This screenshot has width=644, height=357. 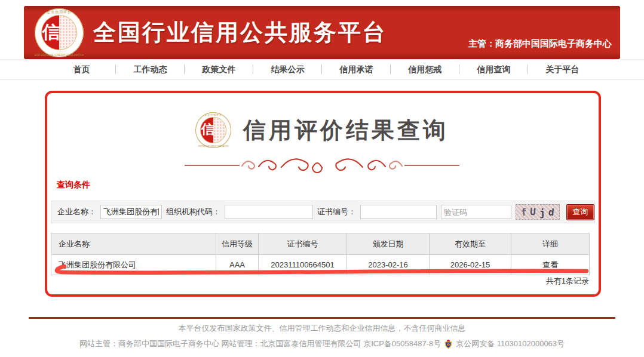 What do you see at coordinates (131, 212) in the screenshot?
I see `company-name-input` at bounding box center [131, 212].